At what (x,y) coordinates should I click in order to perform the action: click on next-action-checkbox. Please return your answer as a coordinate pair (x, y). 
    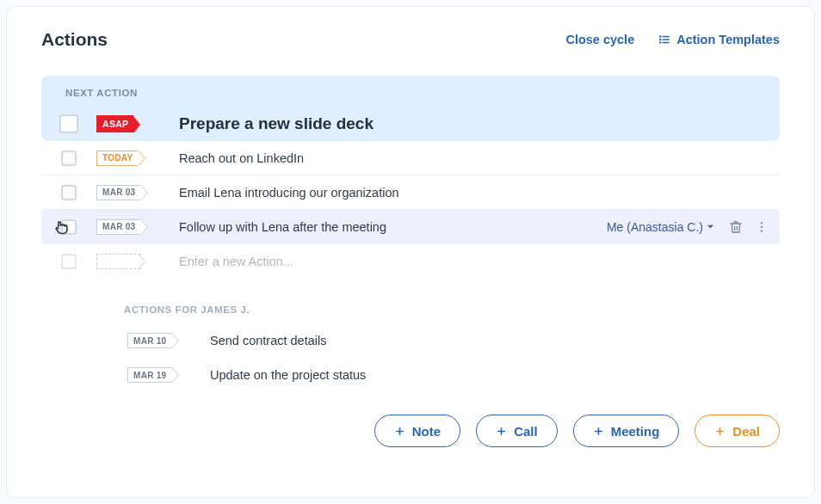
    Looking at the image, I should click on (69, 124).